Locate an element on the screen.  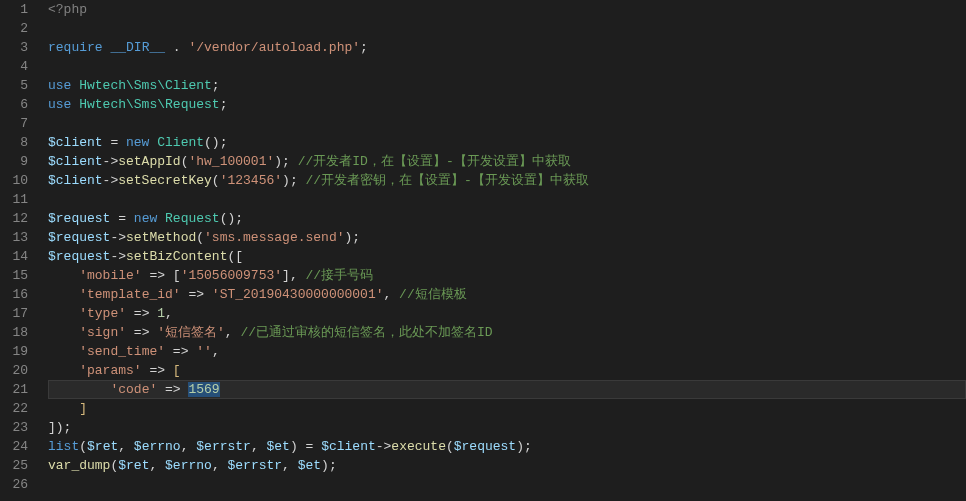
line-number: 18 is located at coordinates (14, 332).